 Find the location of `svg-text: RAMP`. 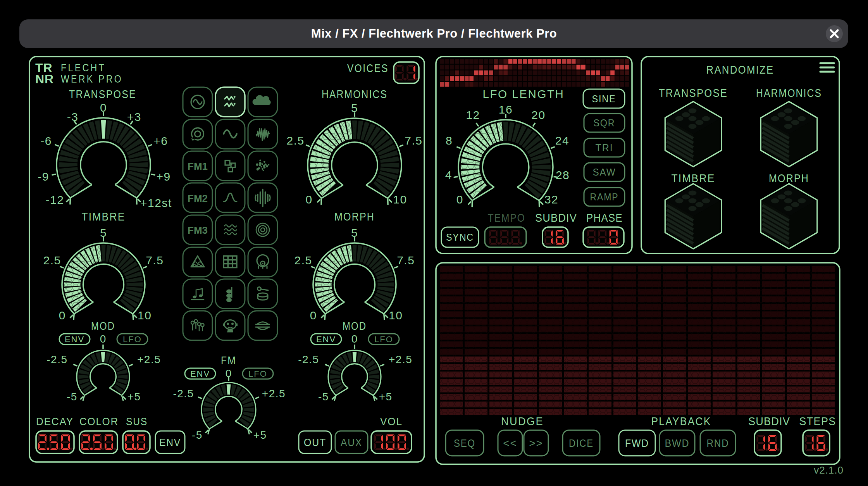

svg-text: RAMP is located at coordinates (604, 197).